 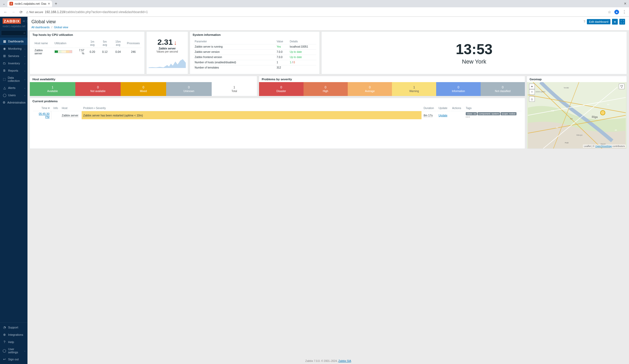 I want to click on browser-tab: Z node1.naijalabs.net: Das ×, so click(x=30, y=4).